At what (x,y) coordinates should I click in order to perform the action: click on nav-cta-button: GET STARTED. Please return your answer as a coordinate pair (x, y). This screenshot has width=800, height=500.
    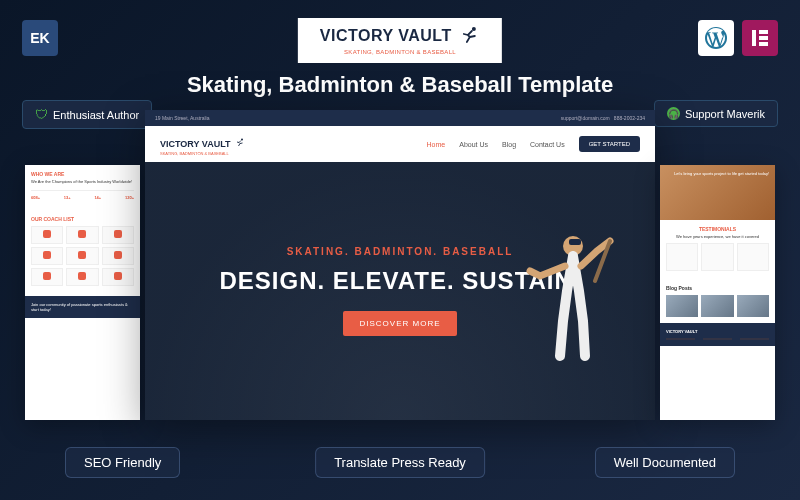
    Looking at the image, I should click on (610, 144).